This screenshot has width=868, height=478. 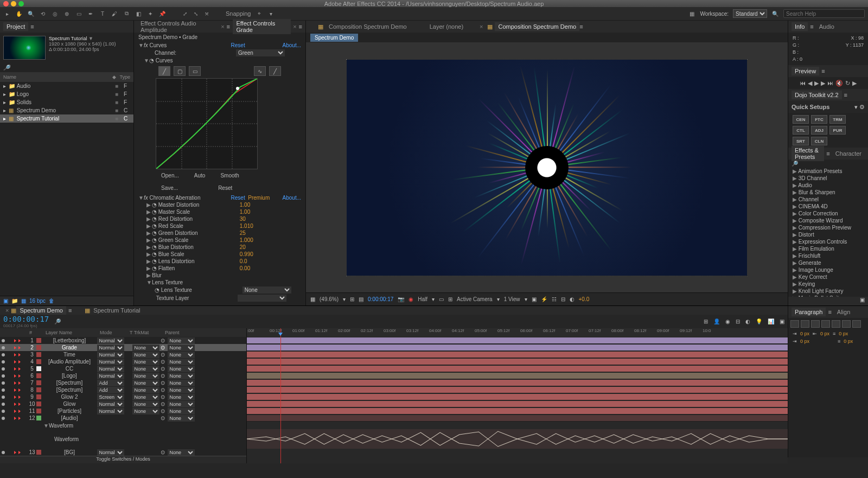 I want to click on timeline-layer: 1[Letterboxing]Normal⊙None, so click(x=123, y=341).